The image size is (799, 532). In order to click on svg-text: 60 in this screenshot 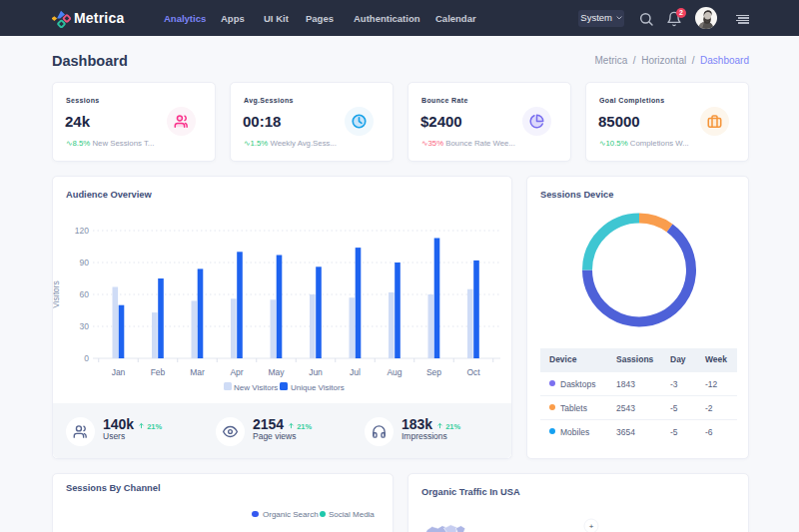, I will do `click(85, 294)`.